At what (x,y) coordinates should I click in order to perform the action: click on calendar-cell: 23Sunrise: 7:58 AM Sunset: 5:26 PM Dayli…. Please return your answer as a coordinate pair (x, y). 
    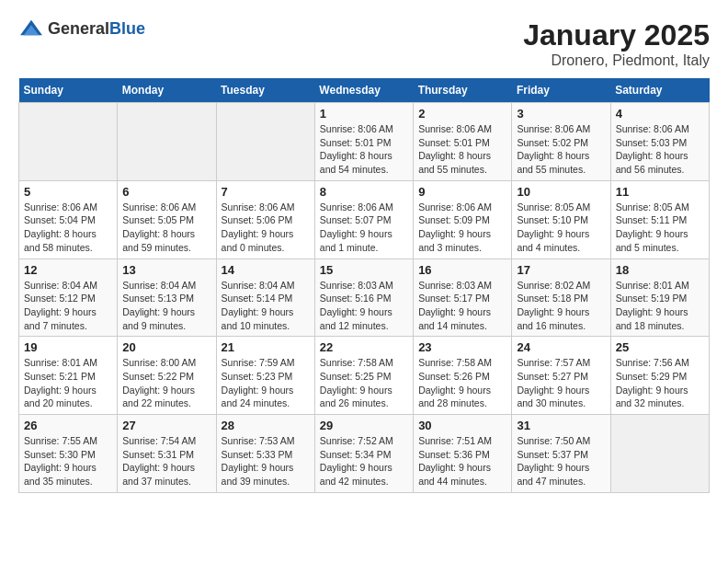
    Looking at the image, I should click on (463, 375).